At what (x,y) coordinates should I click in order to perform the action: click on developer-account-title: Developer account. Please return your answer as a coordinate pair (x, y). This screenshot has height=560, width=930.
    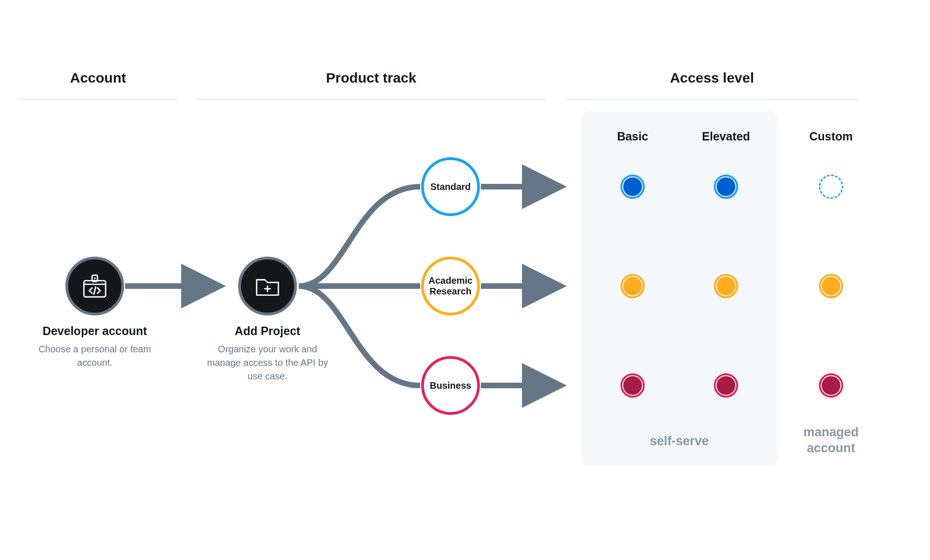
    Looking at the image, I should click on (95, 331).